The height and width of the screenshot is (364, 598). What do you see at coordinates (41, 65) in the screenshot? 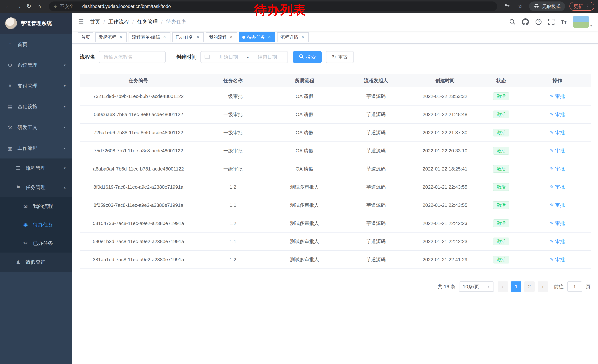
I see `sidebar-item-label: 系统管理` at bounding box center [41, 65].